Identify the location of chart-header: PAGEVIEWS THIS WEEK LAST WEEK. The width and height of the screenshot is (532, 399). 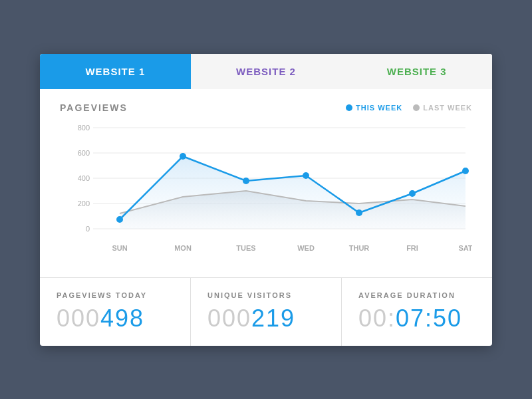
(266, 108).